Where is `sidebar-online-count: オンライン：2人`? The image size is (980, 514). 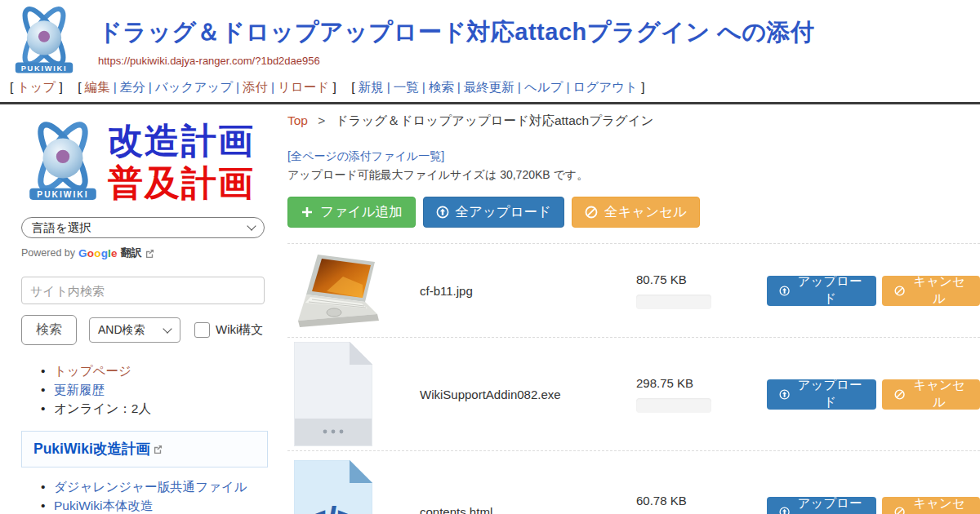
sidebar-online-count: オンライン：2人 is located at coordinates (103, 408).